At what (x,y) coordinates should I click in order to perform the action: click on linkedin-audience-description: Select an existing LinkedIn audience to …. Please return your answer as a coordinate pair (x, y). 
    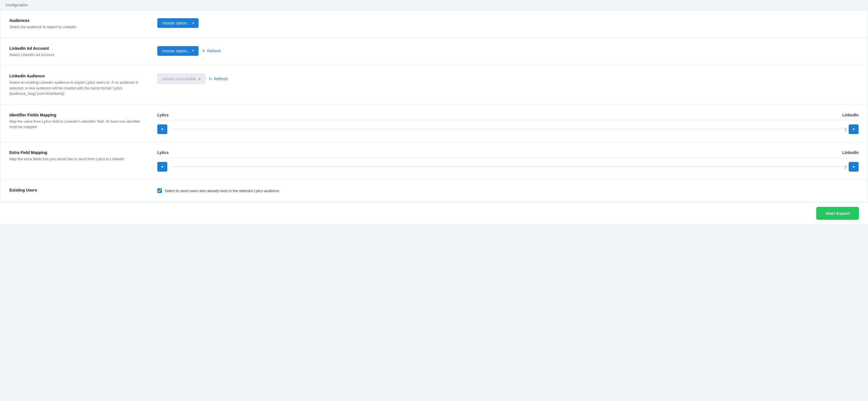
    Looking at the image, I should click on (78, 88).